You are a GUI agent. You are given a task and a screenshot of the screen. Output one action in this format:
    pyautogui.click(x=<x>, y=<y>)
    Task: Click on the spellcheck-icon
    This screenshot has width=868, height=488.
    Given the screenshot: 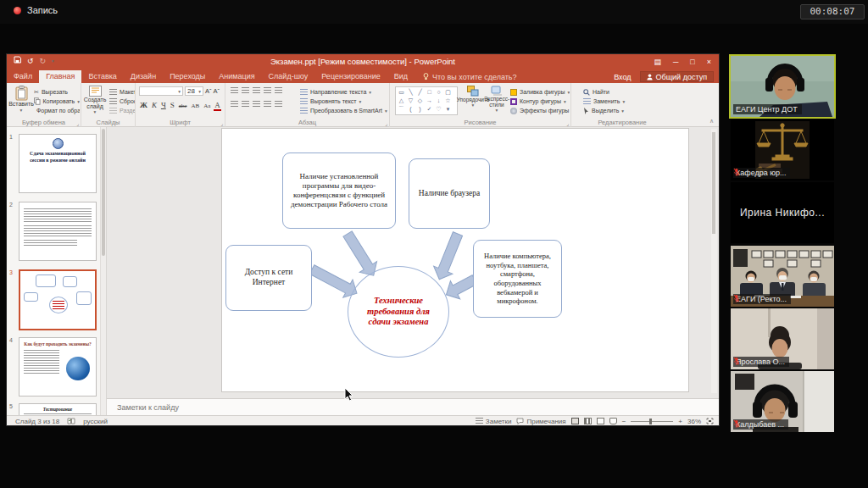 What is the action you would take?
    pyautogui.click(x=71, y=421)
    